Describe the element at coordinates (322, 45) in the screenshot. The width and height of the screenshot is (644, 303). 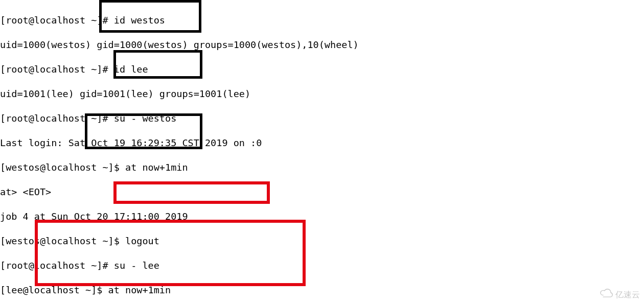
I see `terminal-line: uid=1000(westos) gid=1000(westos) groups…` at that location.